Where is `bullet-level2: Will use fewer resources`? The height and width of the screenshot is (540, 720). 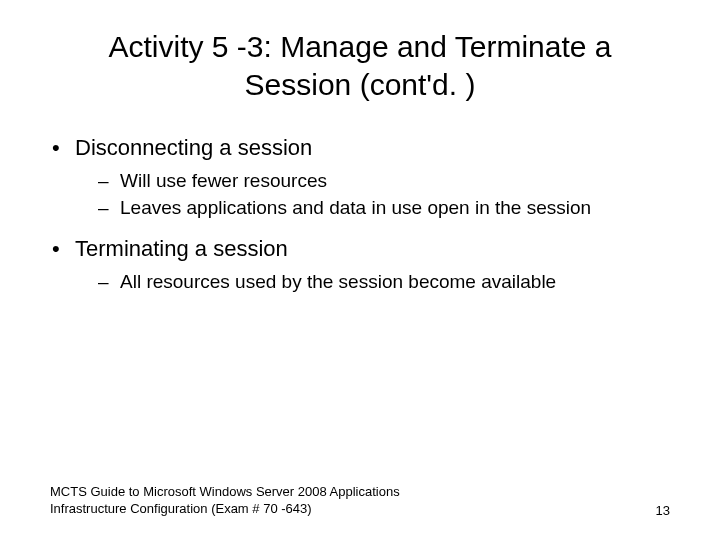 bullet-level2: Will use fewer resources is located at coordinates (365, 182).